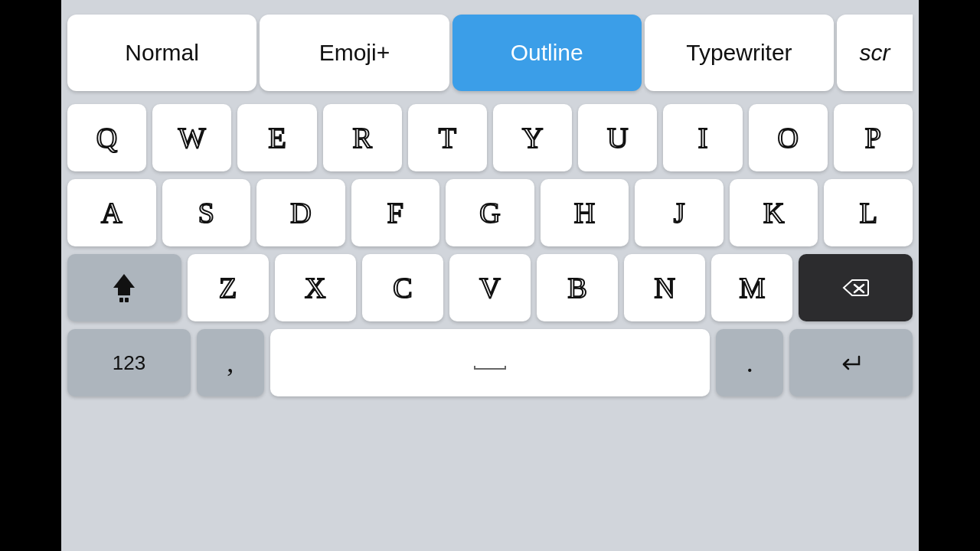 Image resolution: width=980 pixels, height=551 pixels. Describe the element at coordinates (129, 363) in the screenshot. I see `key-numbers: 123` at that location.